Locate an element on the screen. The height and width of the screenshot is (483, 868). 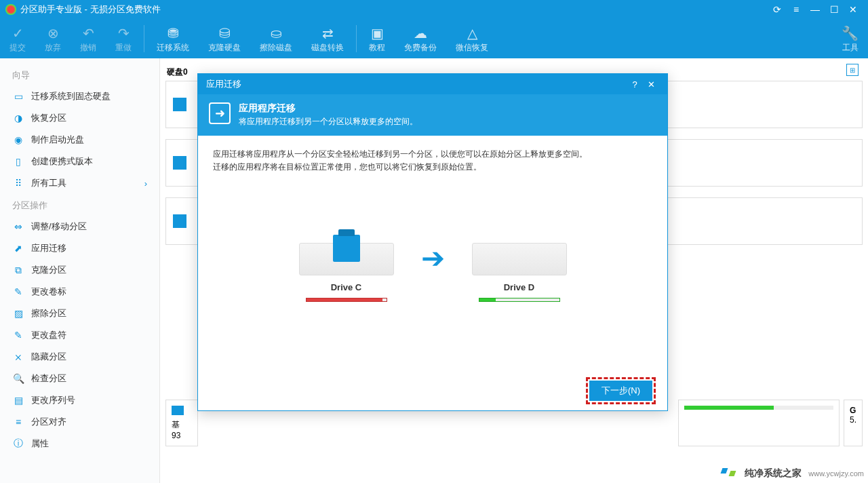
drive-c-label: Drive C is located at coordinates (347, 288).